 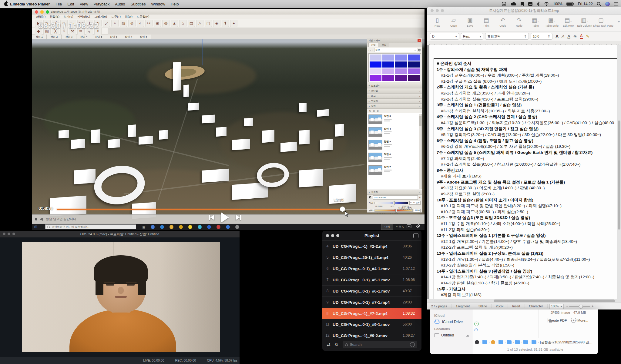 I want to click on hwp-toolbar-button: ▣ Save, so click(x=470, y=22).